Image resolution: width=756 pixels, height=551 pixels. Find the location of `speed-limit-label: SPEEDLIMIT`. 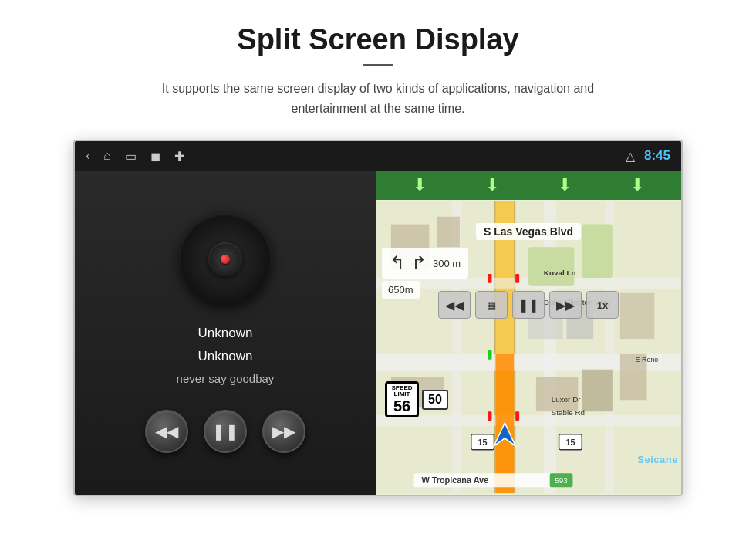

speed-limit-label: SPEEDLIMIT is located at coordinates (402, 392).